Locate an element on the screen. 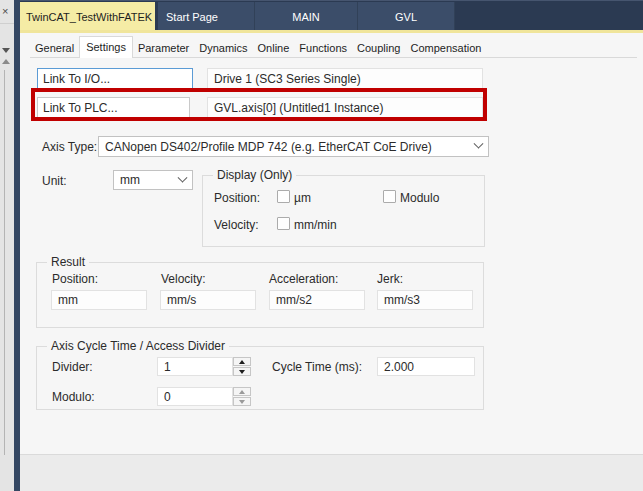 The image size is (643, 491). io-link-value: Drive 1 (SC3 Series Single) is located at coordinates (288, 79).